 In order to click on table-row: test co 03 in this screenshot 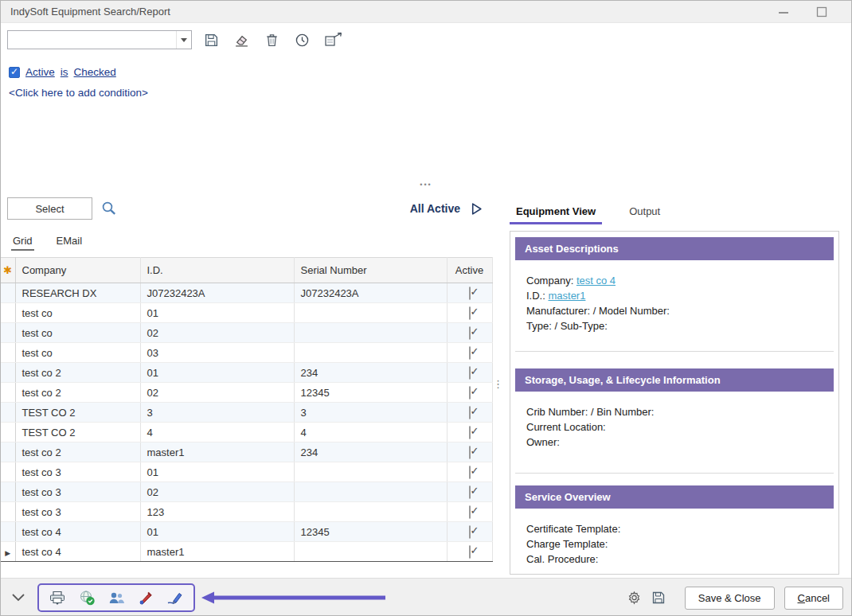, I will do `click(247, 353)`.